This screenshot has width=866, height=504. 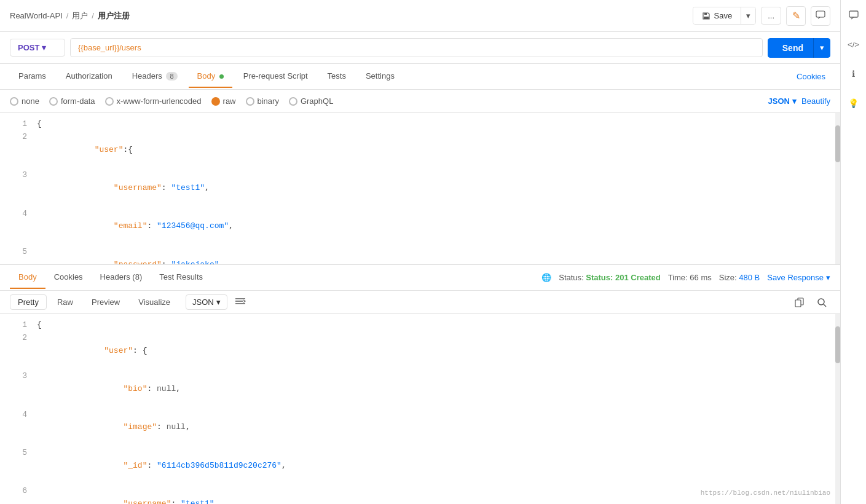 I want to click on breadcrumb-parent: 用户, so click(x=80, y=16).